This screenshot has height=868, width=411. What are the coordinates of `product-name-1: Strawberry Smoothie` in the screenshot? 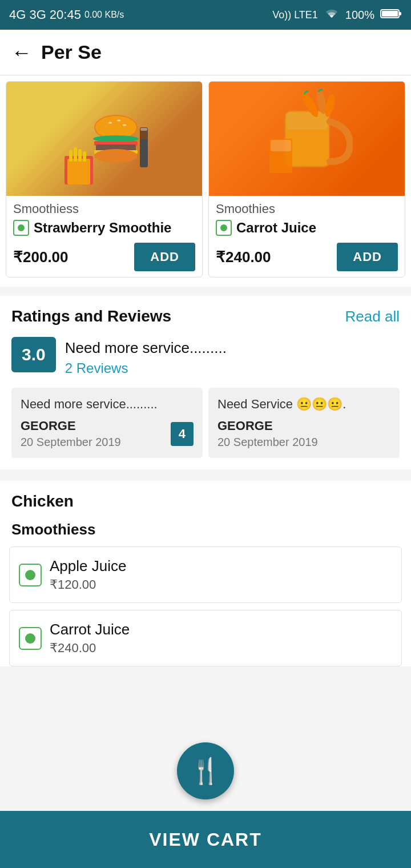 It's located at (103, 228).